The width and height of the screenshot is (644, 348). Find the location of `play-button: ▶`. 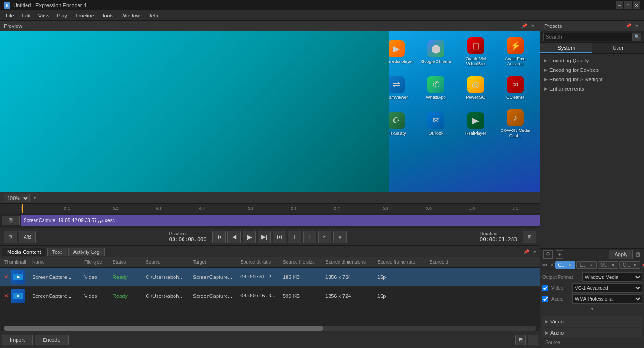

play-button: ▶ is located at coordinates (249, 237).